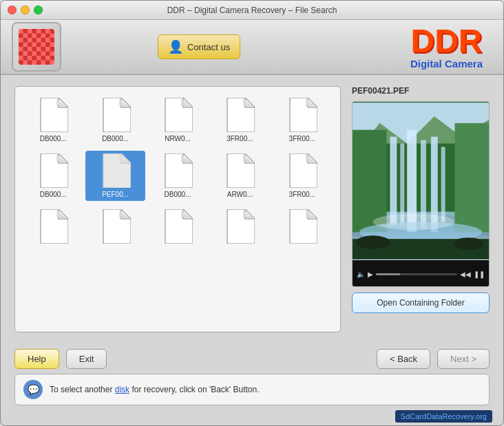 This screenshot has height=426, width=504. I want to click on file-label: ARW0..., so click(240, 194).